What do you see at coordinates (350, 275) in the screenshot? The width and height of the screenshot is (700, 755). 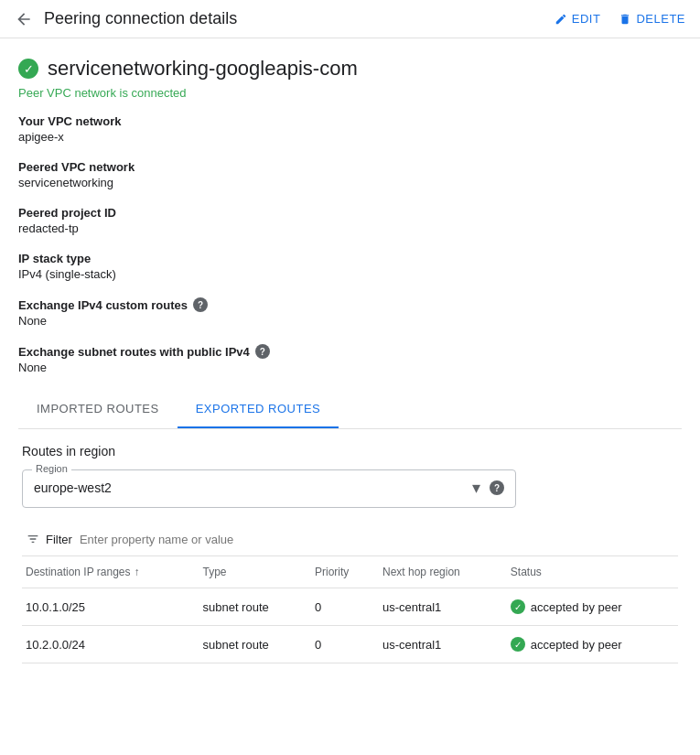 I see `ip-stack-value: IPv4 (single-stack)` at bounding box center [350, 275].